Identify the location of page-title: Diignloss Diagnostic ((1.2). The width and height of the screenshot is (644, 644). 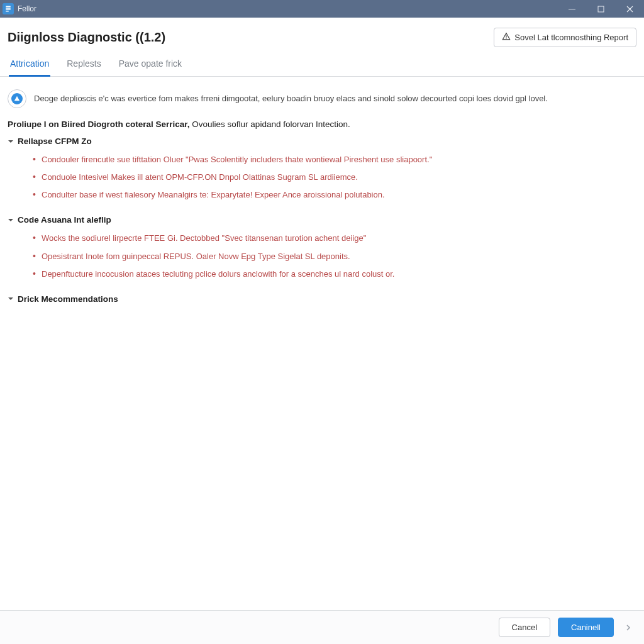
(87, 38).